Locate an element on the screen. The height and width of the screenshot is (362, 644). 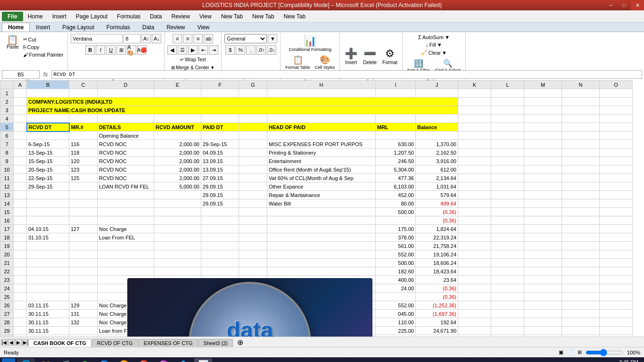
row-header-10: 10 is located at coordinates (7, 170).